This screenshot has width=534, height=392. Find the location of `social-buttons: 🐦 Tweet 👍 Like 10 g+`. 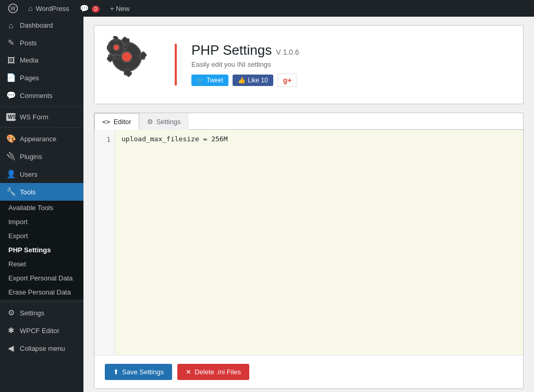

social-buttons: 🐦 Tweet 👍 Like 10 g+ is located at coordinates (351, 80).